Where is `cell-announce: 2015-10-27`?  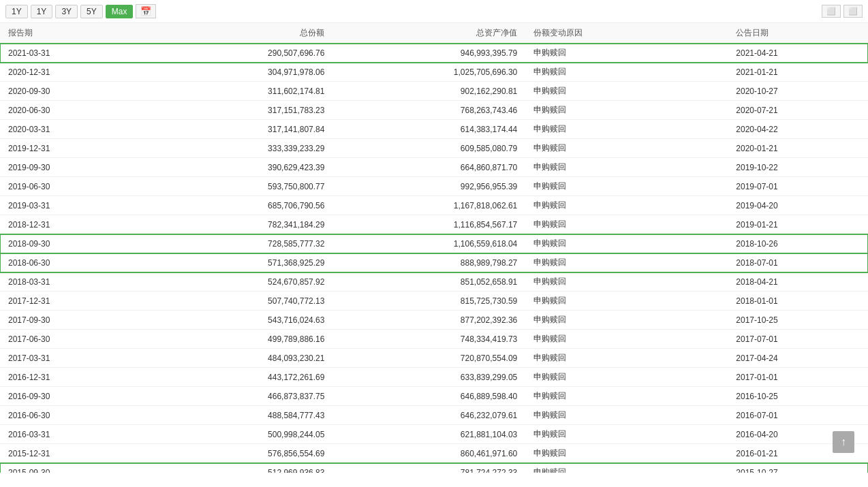 cell-announce: 2015-10-27 is located at coordinates (798, 469).